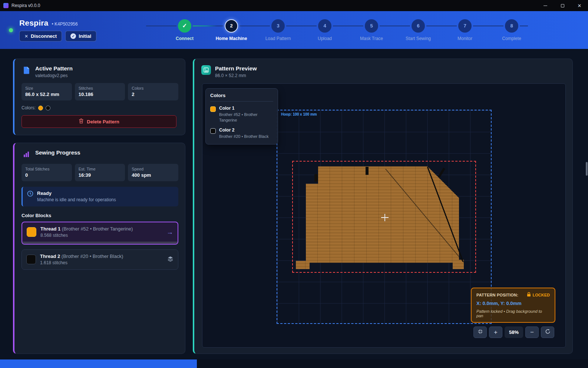 This screenshot has width=588, height=368. Describe the element at coordinates (278, 26) in the screenshot. I see `step-number: 3` at that location.